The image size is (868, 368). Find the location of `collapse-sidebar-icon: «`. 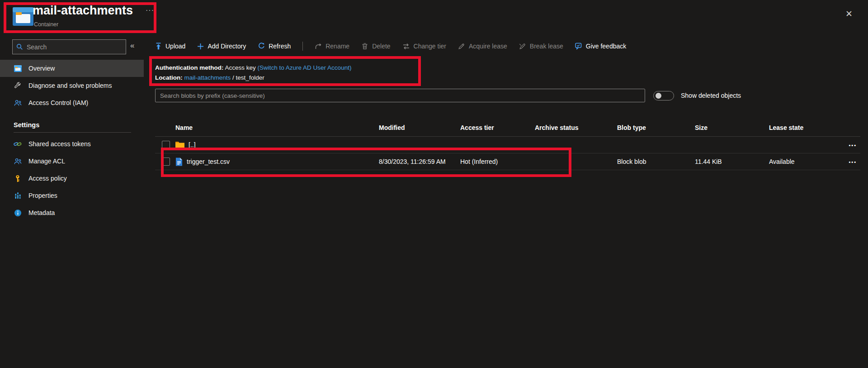

collapse-sidebar-icon: « is located at coordinates (132, 46).